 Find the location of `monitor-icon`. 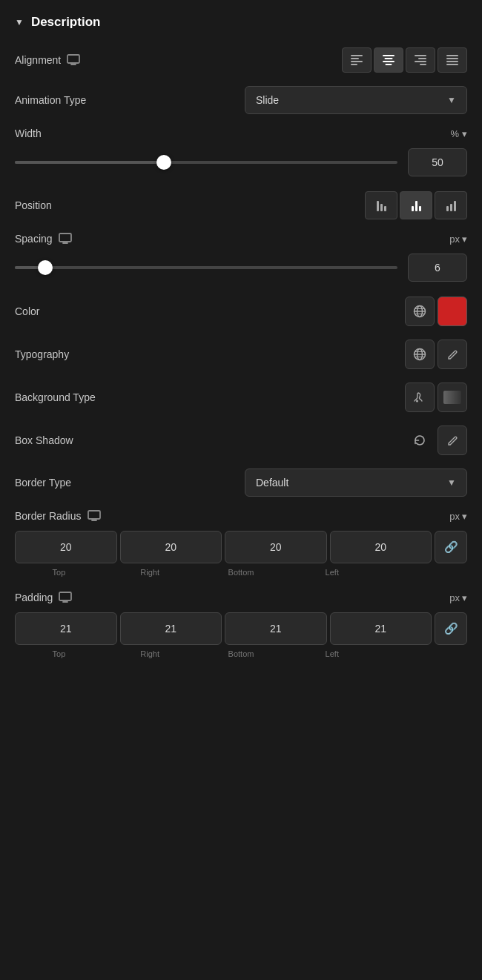

monitor-icon is located at coordinates (73, 60).